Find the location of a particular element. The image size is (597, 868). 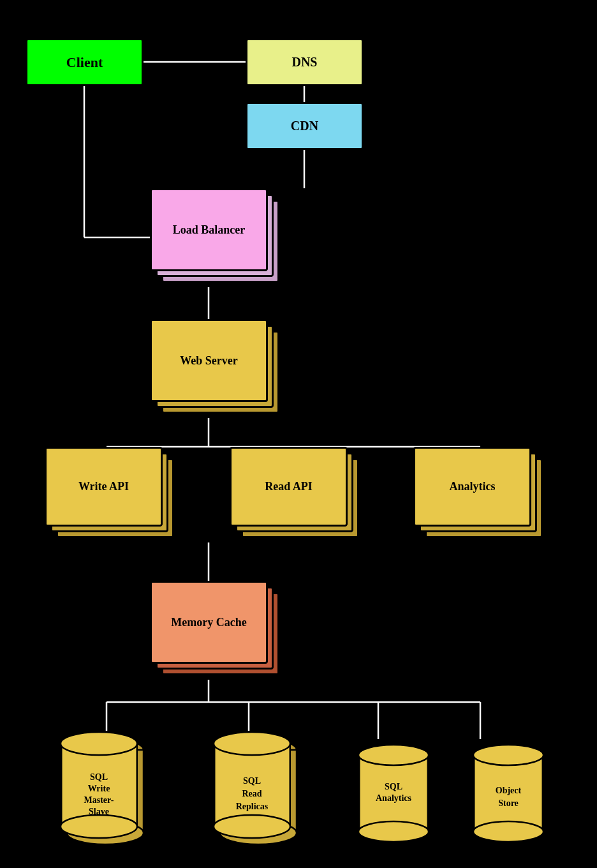

sql-analytics-db: SQL Analytics is located at coordinates (394, 797).